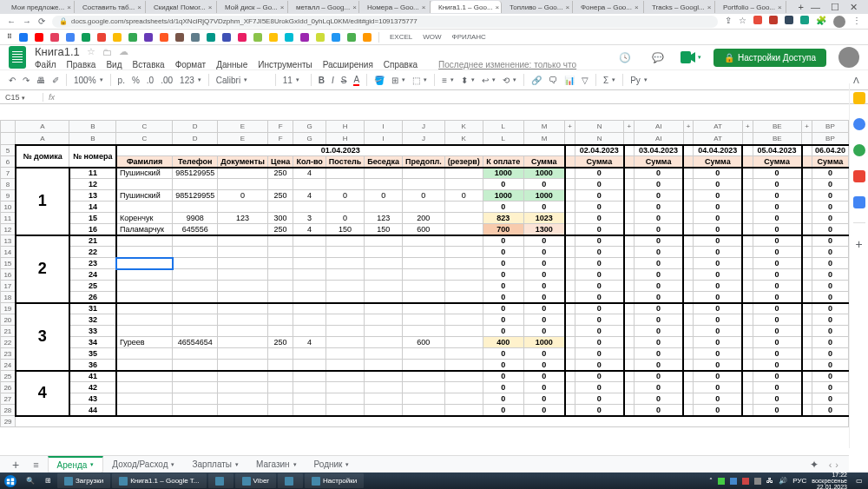  I want to click on cell: 250, so click(280, 342).